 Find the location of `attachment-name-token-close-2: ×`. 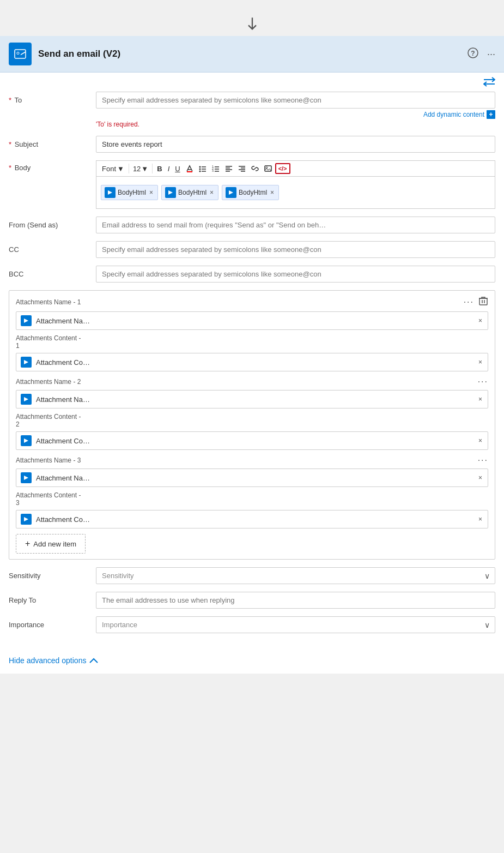

attachment-name-token-close-2: × is located at coordinates (481, 399).